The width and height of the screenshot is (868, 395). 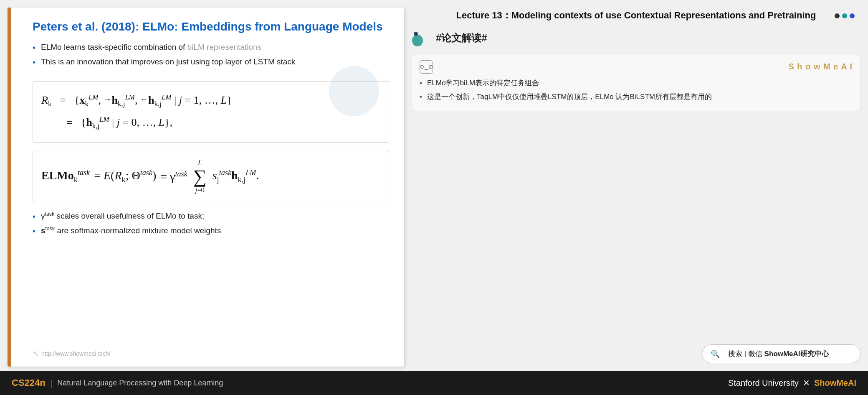 I want to click on lecture-title: Lecture 13：Modeling contexts of use Cont…, so click(x=636, y=16).